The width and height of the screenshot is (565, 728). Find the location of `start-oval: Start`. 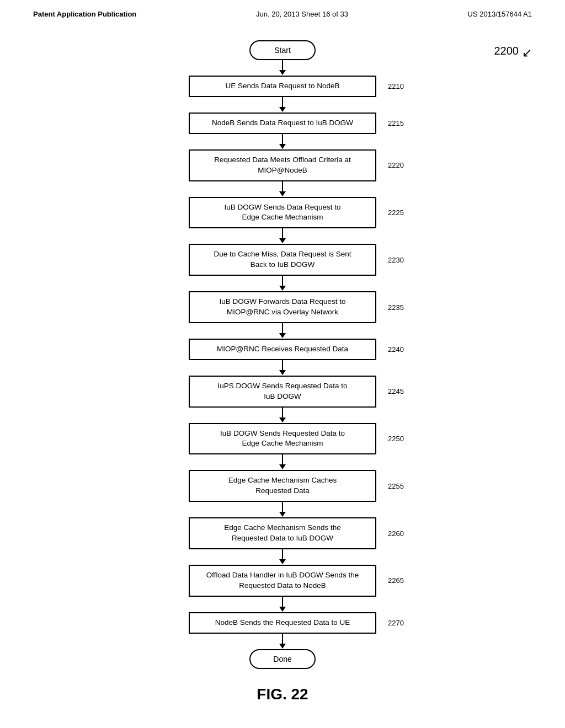

start-oval: Start is located at coordinates (282, 50).